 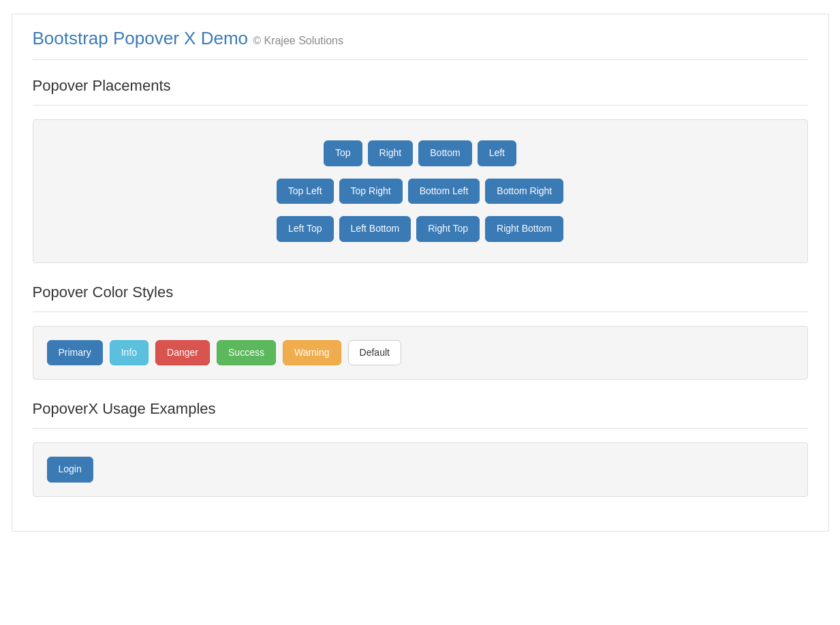 I want to click on btn-color-danger: Danger, so click(x=183, y=353).